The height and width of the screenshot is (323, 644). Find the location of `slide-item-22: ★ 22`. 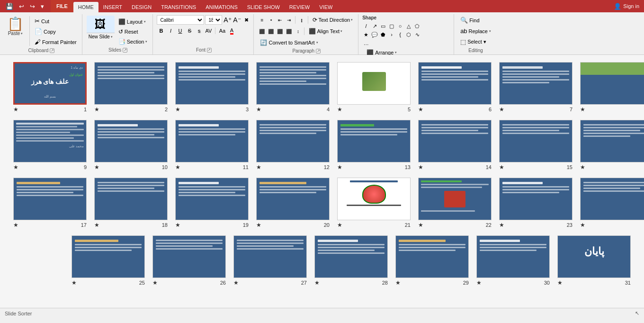

slide-item-22: ★ 22 is located at coordinates (455, 203).